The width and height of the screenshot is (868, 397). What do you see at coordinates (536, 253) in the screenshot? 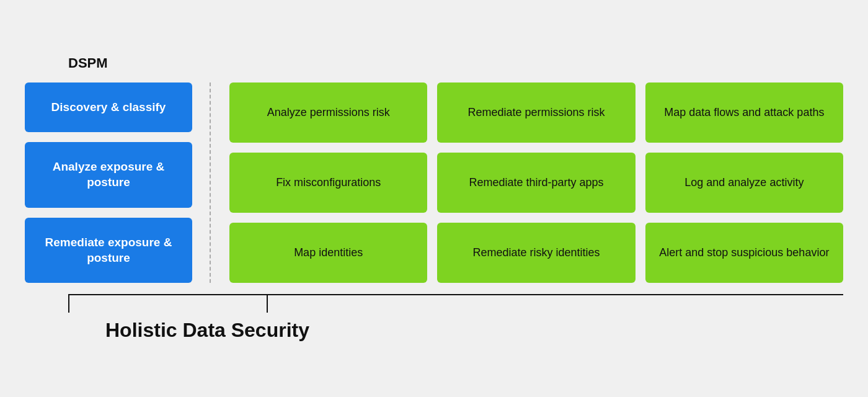
I see `green-box-remediate-risky: Remediate risky identities` at bounding box center [536, 253].